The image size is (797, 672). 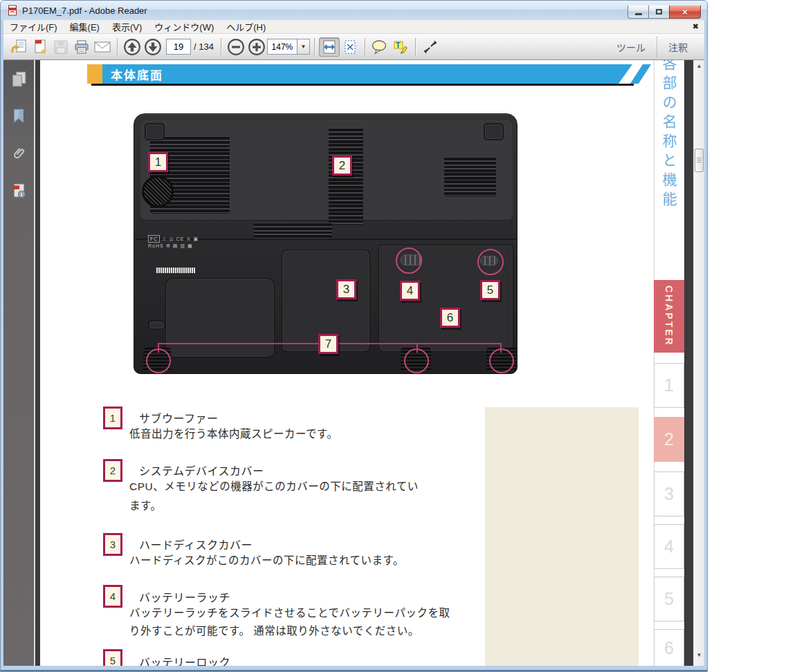 I want to click on page-thumbnails-icon, so click(x=19, y=79).